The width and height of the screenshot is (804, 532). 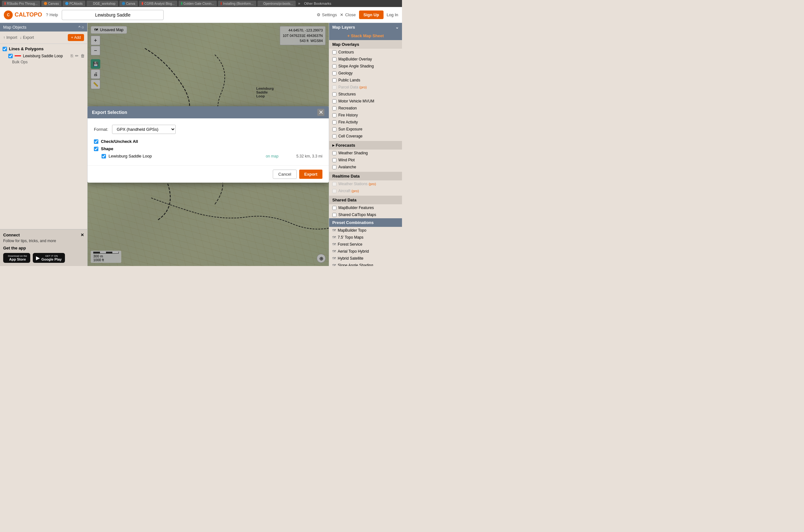 I want to click on modal-close-button: ✕, so click(x=321, y=112).